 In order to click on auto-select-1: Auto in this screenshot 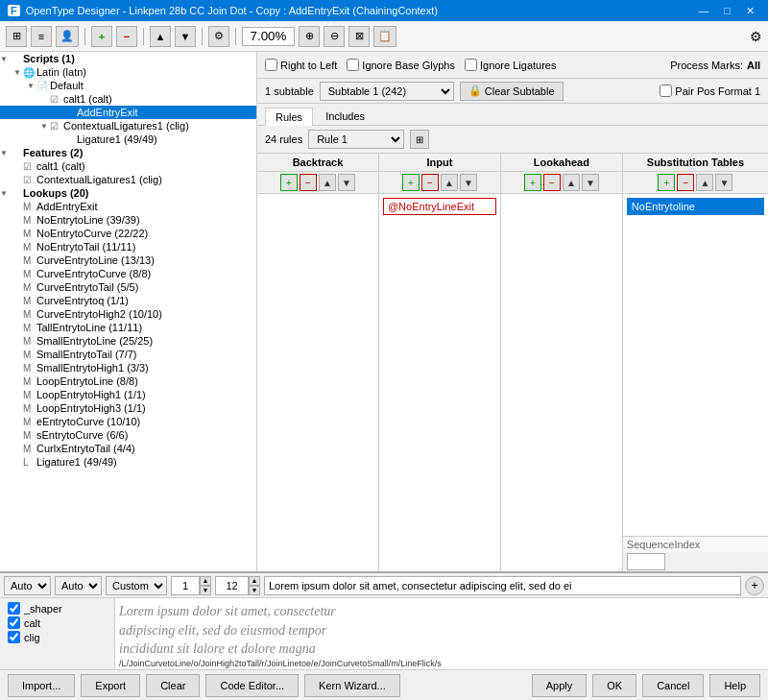, I will do `click(27, 586)`.